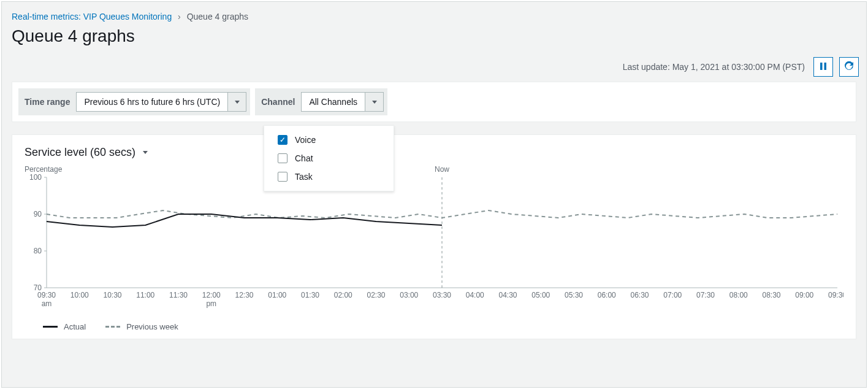 This screenshot has height=389, width=868. Describe the element at coordinates (823, 67) in the screenshot. I see `pause-button` at that location.